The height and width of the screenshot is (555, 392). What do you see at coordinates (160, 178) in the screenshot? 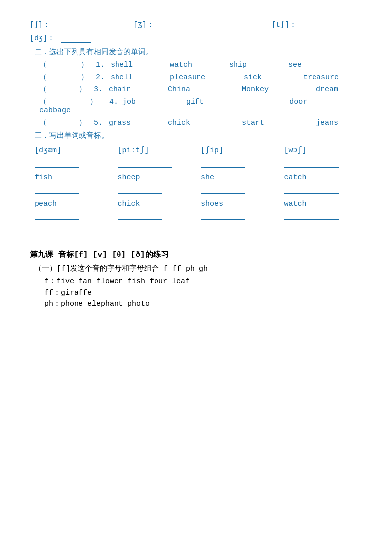
I see `word-sheep: sheep` at bounding box center [160, 178].